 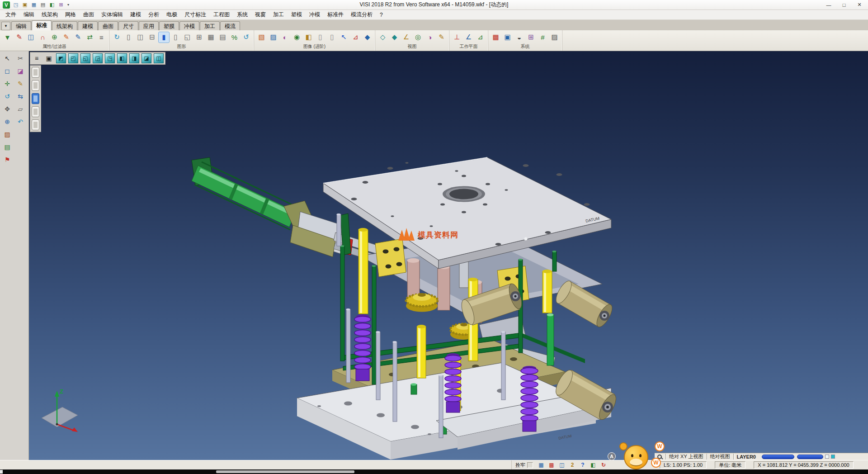 I want to click on ribbon-tab: 冲模, so click(x=189, y=26).